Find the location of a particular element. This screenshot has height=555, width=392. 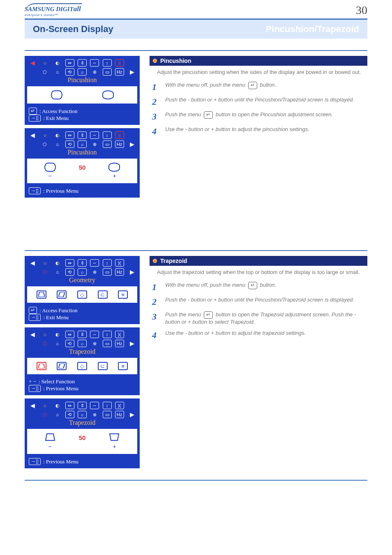

vpos-icon: ⇕ is located at coordinates (82, 334).